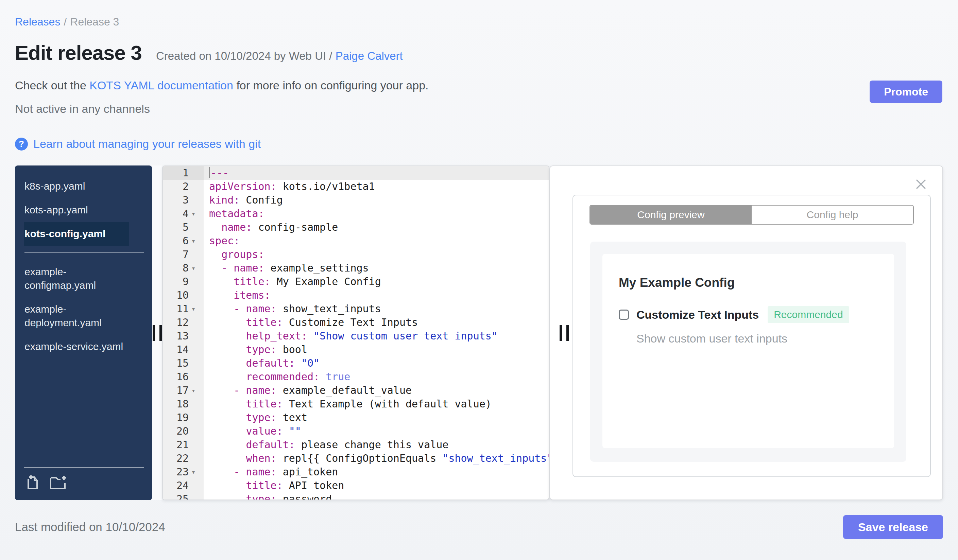 This screenshot has height=560, width=958. I want to click on line-number: 20, so click(183, 431).